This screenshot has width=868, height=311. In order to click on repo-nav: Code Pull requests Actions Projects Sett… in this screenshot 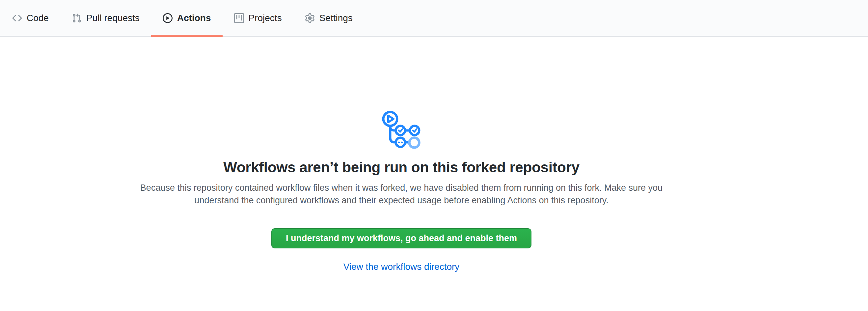, I will do `click(434, 19)`.